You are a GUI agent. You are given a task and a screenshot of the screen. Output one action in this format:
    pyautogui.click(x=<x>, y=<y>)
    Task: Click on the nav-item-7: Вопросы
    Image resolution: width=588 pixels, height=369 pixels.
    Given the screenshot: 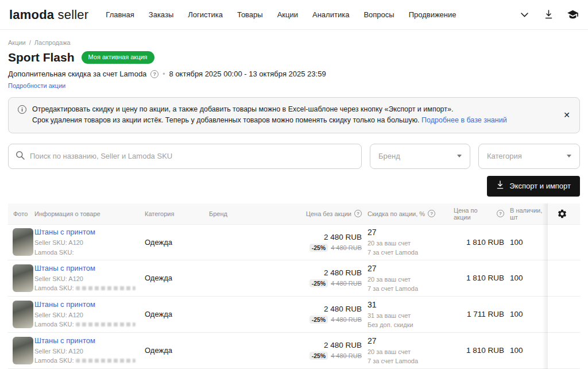 What is the action you would take?
    pyautogui.click(x=379, y=15)
    